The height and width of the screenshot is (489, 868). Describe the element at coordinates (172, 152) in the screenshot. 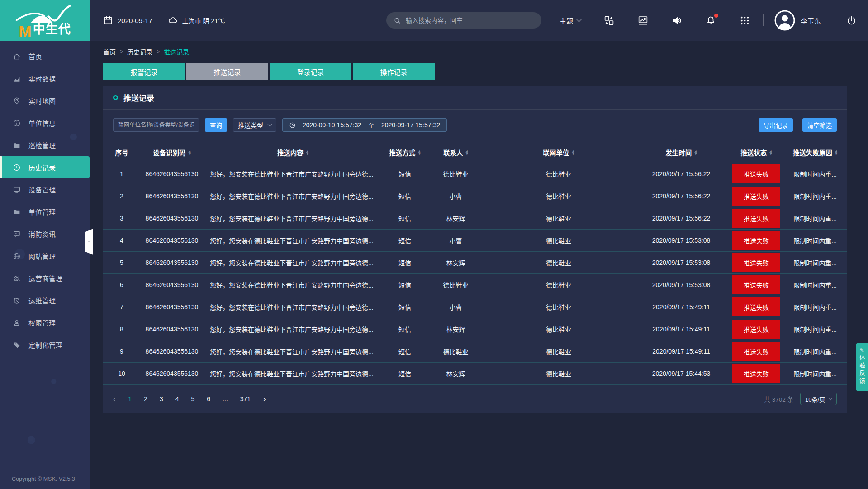

I see `column-header-device_id: 设备识别码▲▼` at that location.